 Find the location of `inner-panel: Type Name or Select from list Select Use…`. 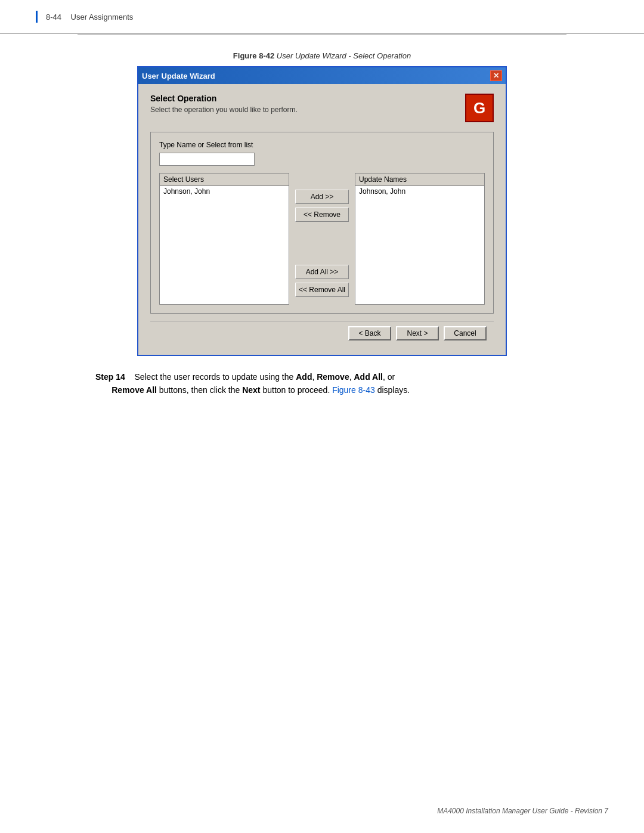

inner-panel: Type Name or Select from list Select Use… is located at coordinates (322, 223).